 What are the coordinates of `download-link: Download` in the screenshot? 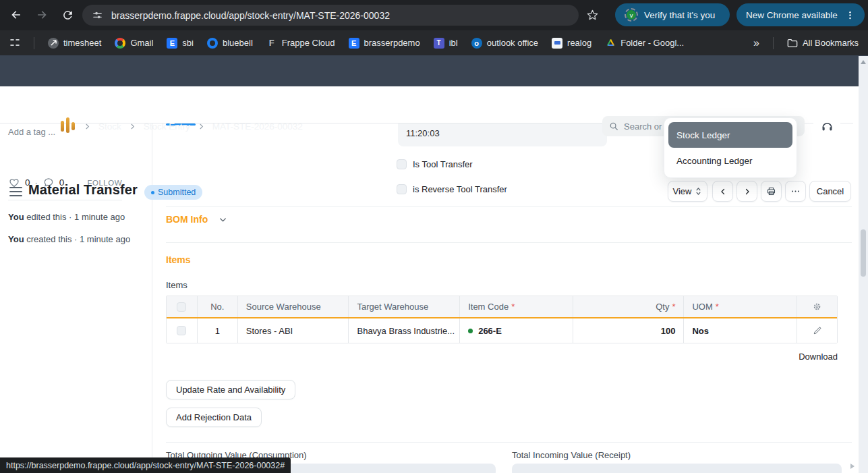 It's located at (502, 356).